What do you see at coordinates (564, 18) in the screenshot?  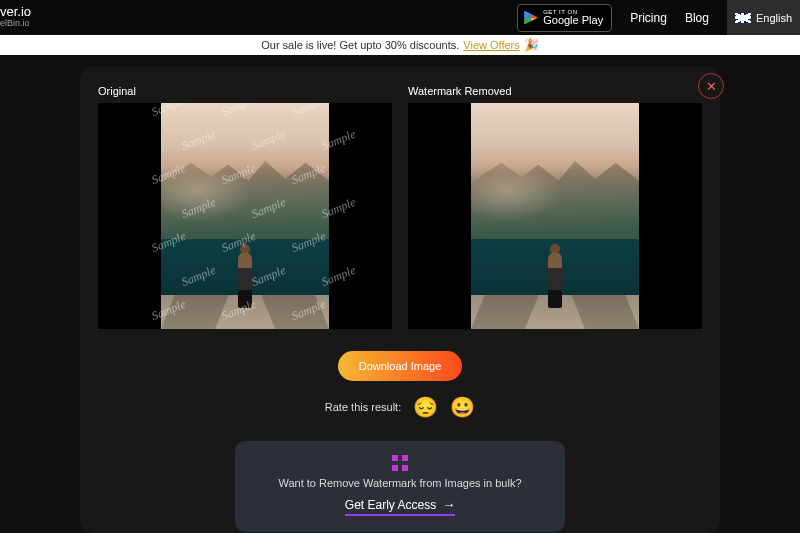 I see `google-play-badge: GET IT ON Google Play` at bounding box center [564, 18].